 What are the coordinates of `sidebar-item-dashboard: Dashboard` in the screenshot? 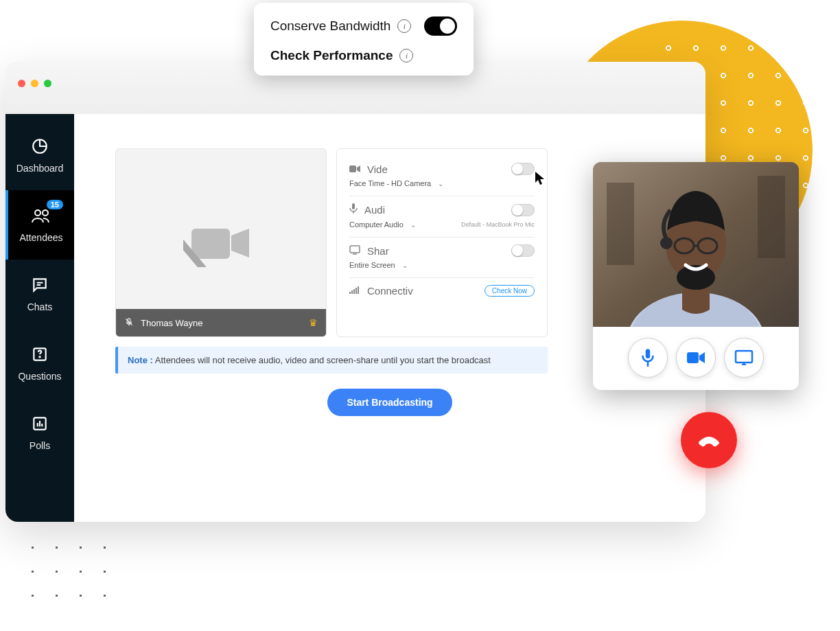 It's located at (40, 155).